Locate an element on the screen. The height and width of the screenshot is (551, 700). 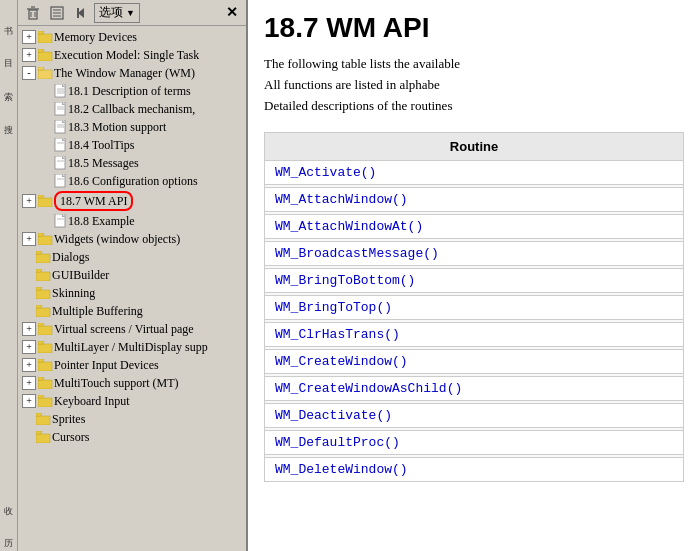
list-button is located at coordinates (57, 13).